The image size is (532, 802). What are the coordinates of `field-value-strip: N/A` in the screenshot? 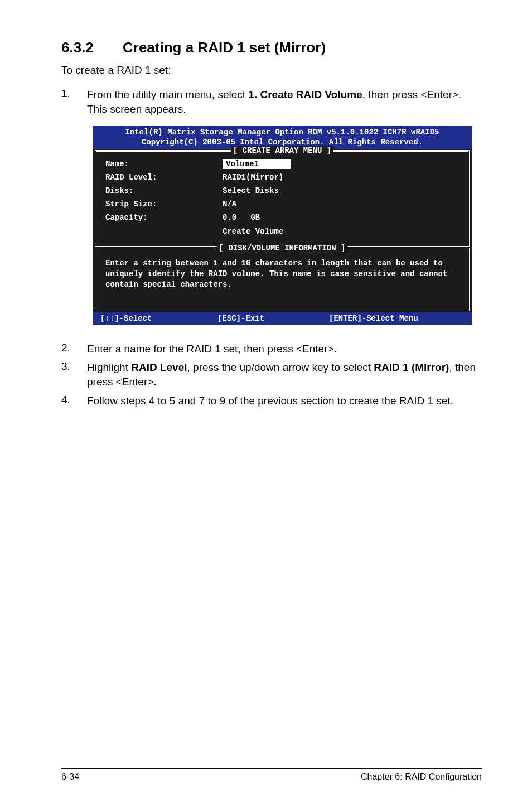 It's located at (341, 204).